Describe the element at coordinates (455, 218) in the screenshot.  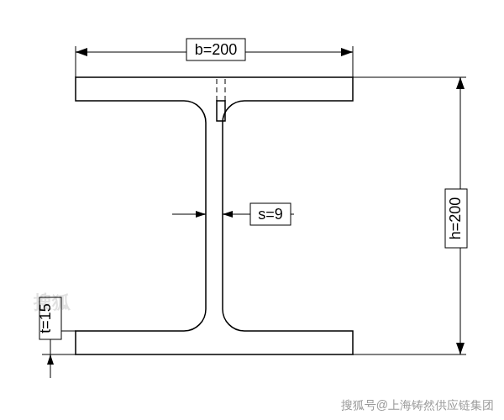
I see `height-label: h=200` at that location.